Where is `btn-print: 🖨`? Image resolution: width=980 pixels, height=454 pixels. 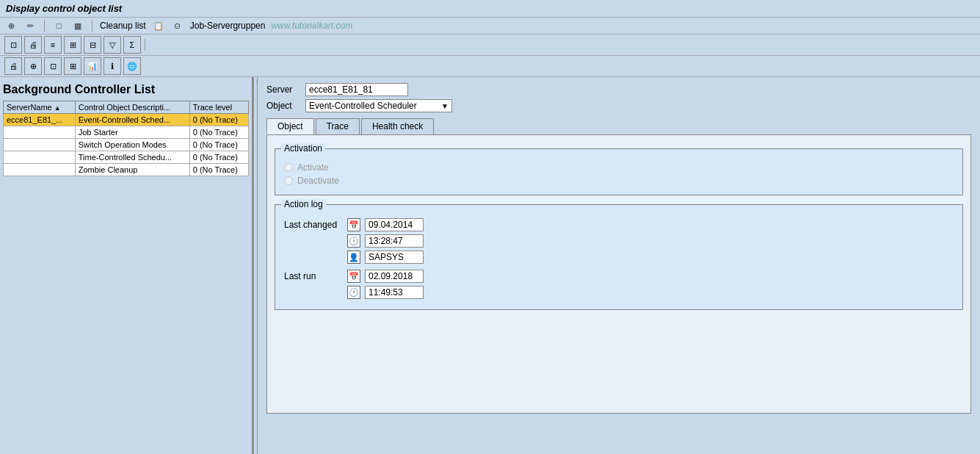
btn-print: 🖨 is located at coordinates (13, 66).